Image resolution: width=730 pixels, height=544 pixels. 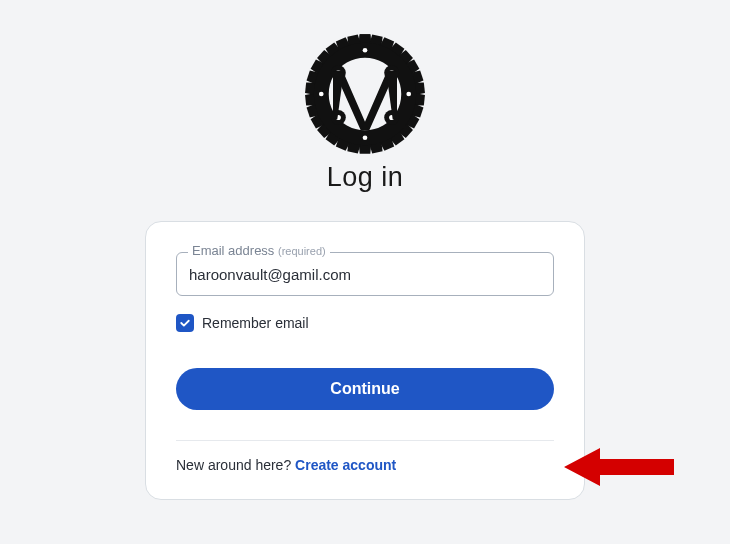 I want to click on divider, so click(x=365, y=440).